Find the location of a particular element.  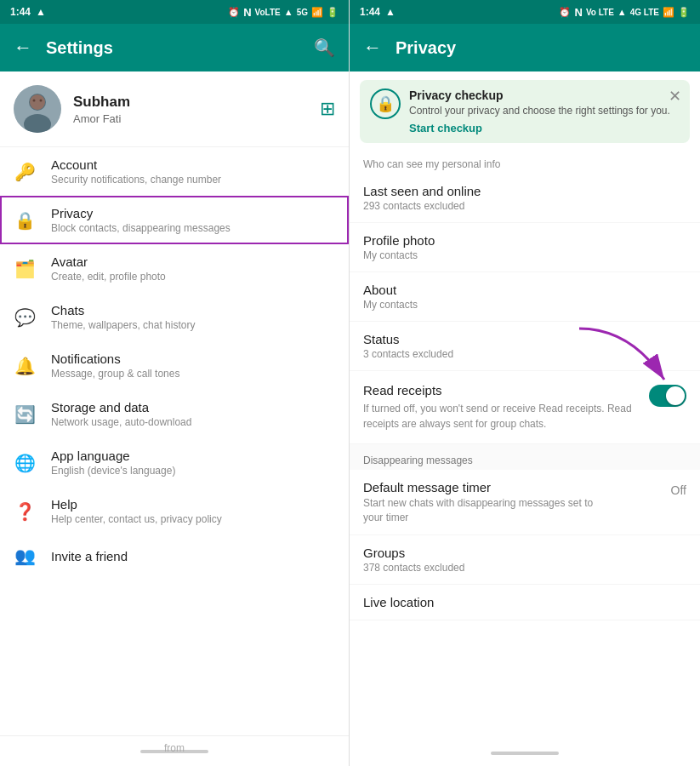

notifications-icon: 🔔 is located at coordinates (25, 366).